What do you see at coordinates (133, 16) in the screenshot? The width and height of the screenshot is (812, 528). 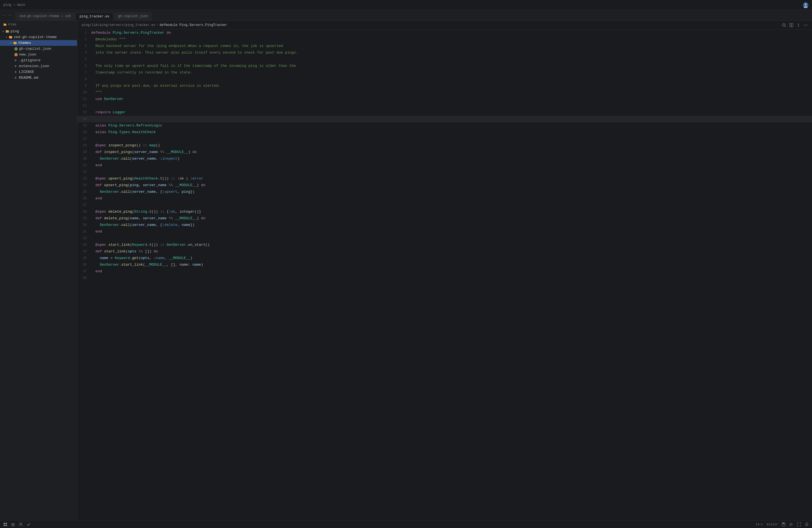 I see `tab-gh-copilot: gh-copilot.json` at bounding box center [133, 16].